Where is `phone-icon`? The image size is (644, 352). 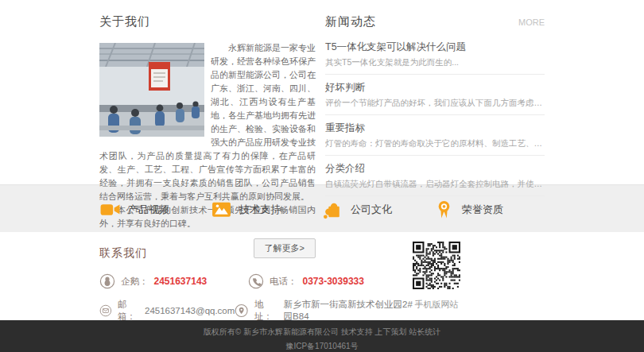
phone-icon is located at coordinates (256, 281).